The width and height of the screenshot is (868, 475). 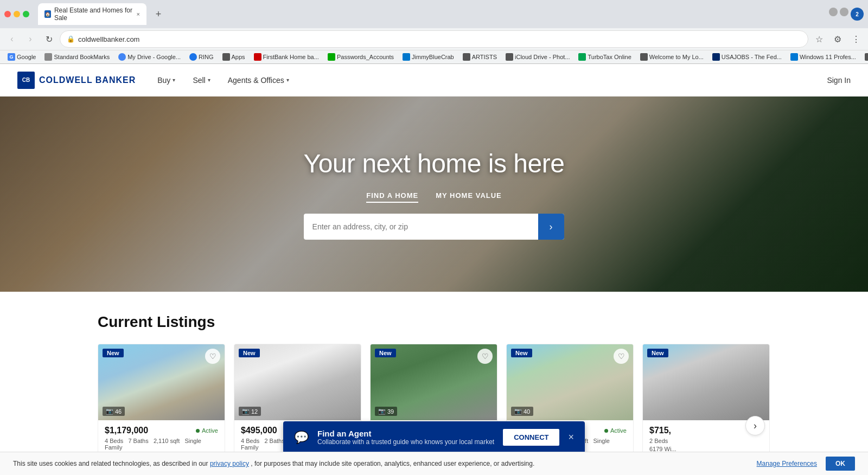 What do you see at coordinates (126, 431) in the screenshot?
I see `listing-price-0: $1,179,000` at bounding box center [126, 431].